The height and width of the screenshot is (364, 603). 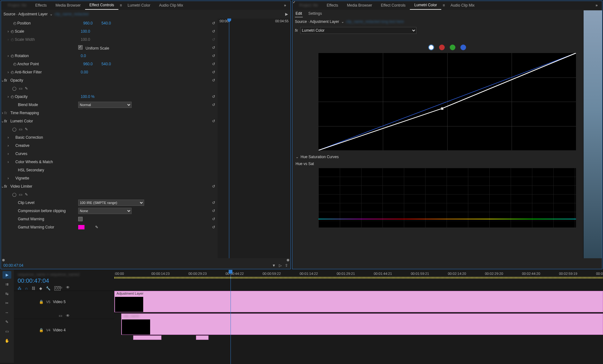 What do you see at coordinates (447, 102) in the screenshot?
I see `rgb-curve-canvas` at bounding box center [447, 102].